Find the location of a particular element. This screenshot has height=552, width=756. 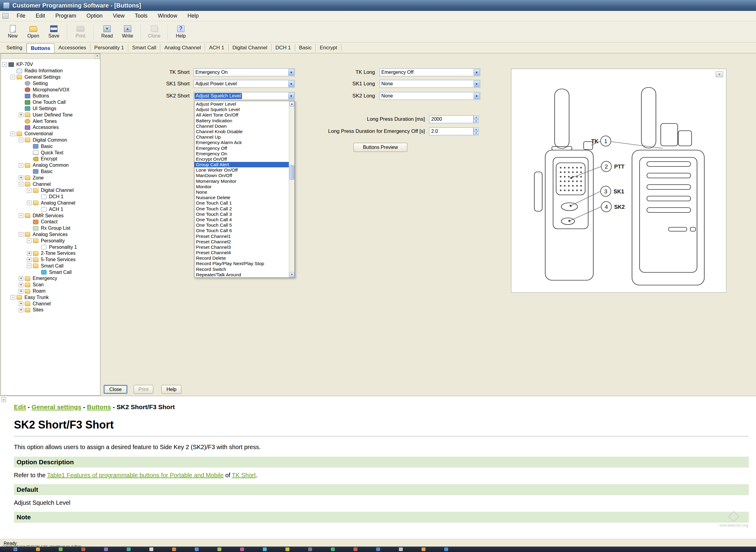

toolbar-button: Read is located at coordinates (107, 32).